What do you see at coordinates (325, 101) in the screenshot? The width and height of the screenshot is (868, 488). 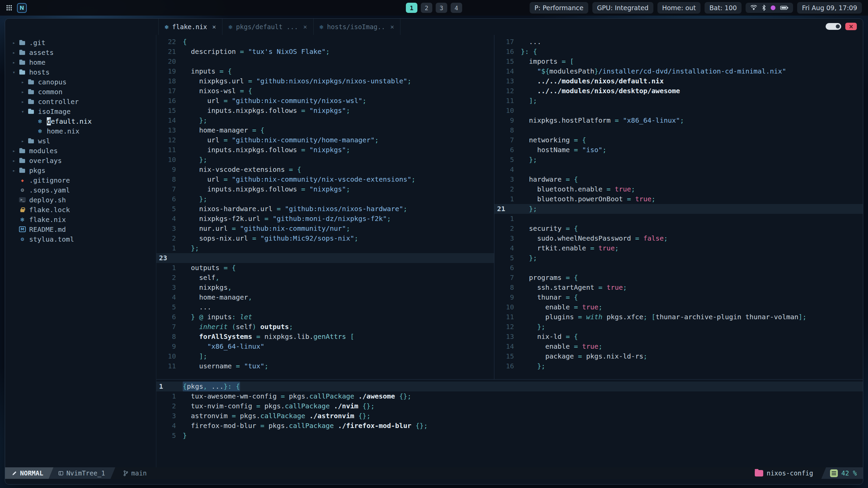 I see `code-line: 16 url = "github:nix-community/nixos-wsl…` at bounding box center [325, 101].